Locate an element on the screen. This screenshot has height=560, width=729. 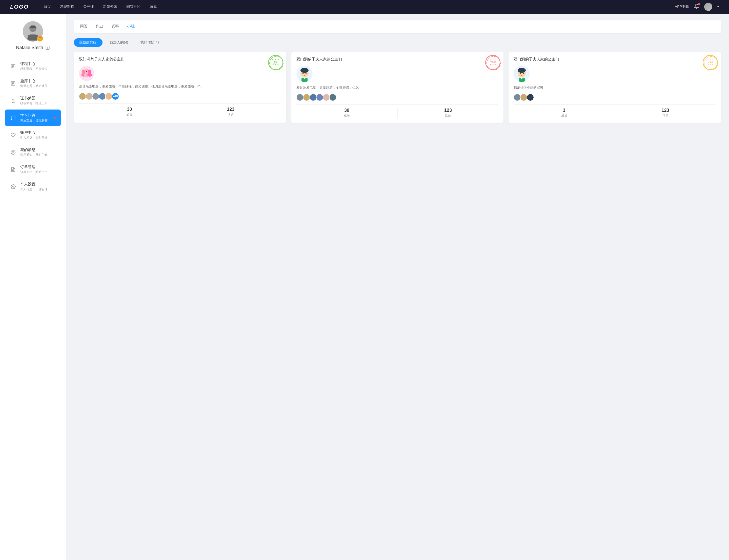
group-card-1-members: +15 is located at coordinates (180, 96).